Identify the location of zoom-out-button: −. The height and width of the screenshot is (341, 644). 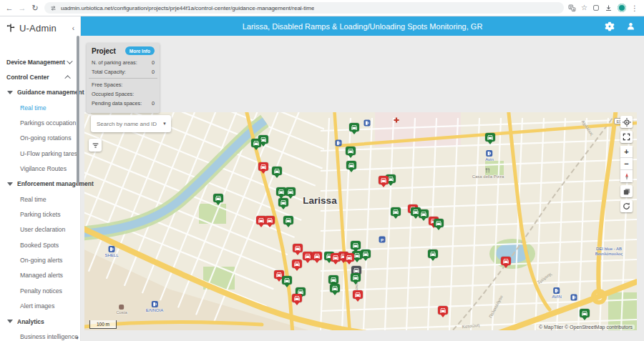
(627, 164).